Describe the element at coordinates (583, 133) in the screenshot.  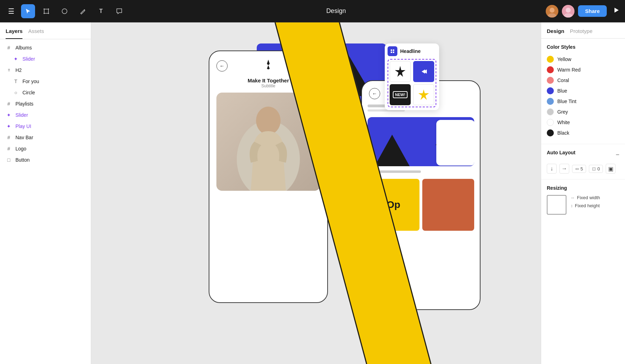
I see `color-item-black: Black` at that location.